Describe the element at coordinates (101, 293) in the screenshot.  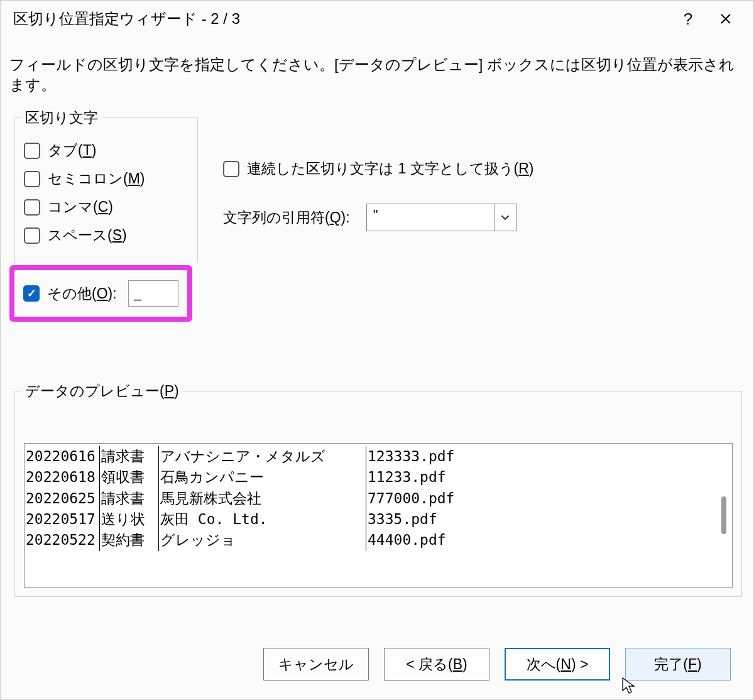
I see `delimiter-other-highlight: その他(O):` at that location.